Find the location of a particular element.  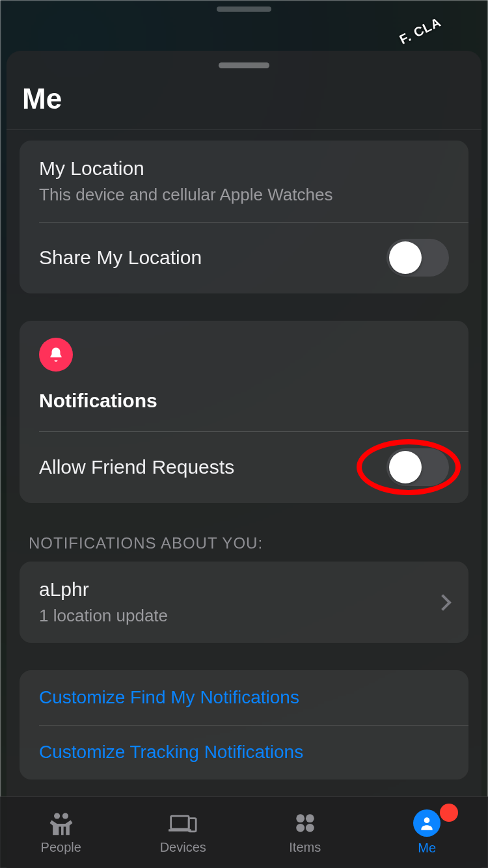

customize-findmy-link: Customize Find My Notifications is located at coordinates (244, 698).